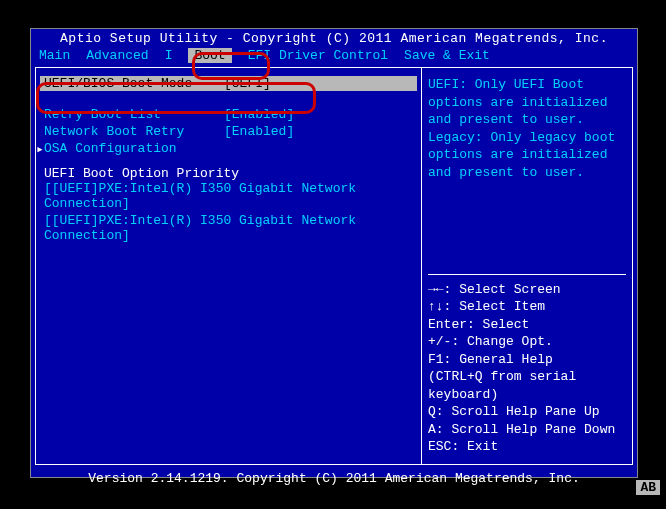 The image size is (666, 509). I want to click on boot-mode-label: UEFI/BIOS Boot Mode, so click(134, 84).